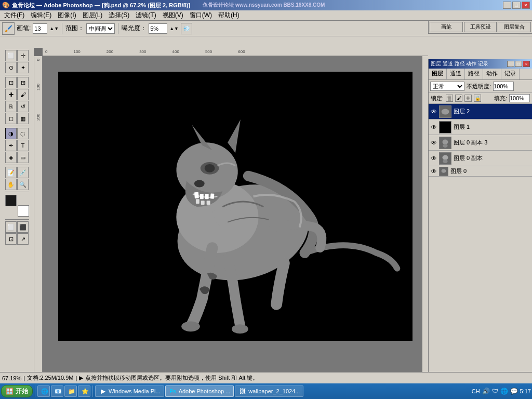 The width and height of the screenshot is (532, 399). I want to click on panel-win-controls: _ □ ×, so click(518, 64).